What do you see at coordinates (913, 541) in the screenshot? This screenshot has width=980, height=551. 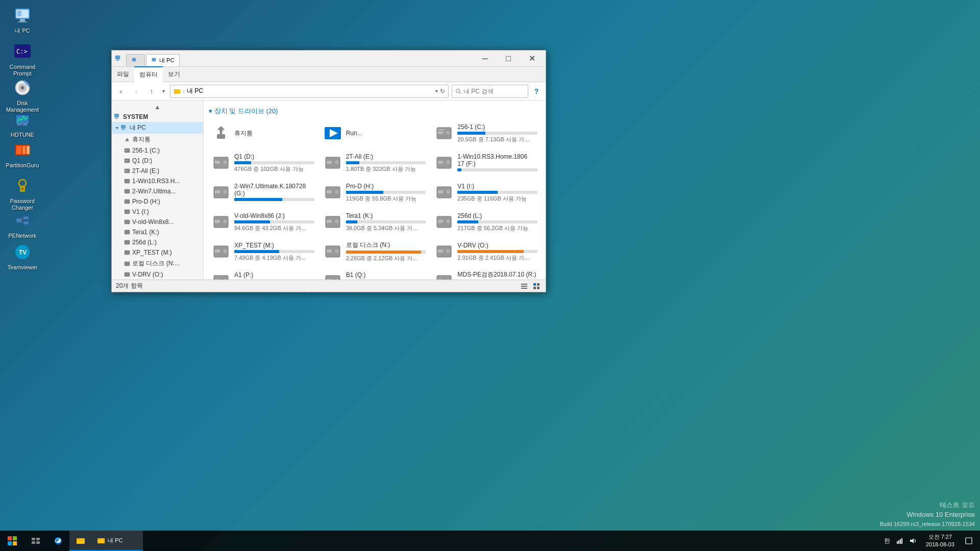 I see `volume-tray-icon` at bounding box center [913, 541].